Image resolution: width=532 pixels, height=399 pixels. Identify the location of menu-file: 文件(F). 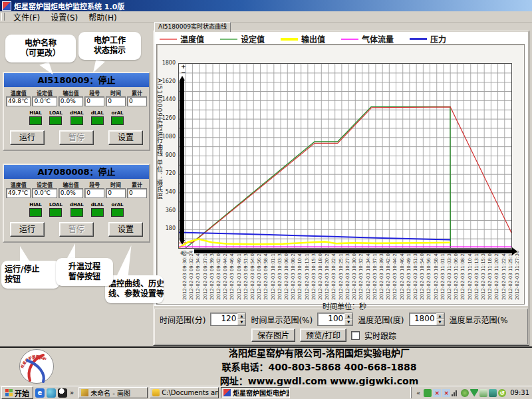
(27, 17).